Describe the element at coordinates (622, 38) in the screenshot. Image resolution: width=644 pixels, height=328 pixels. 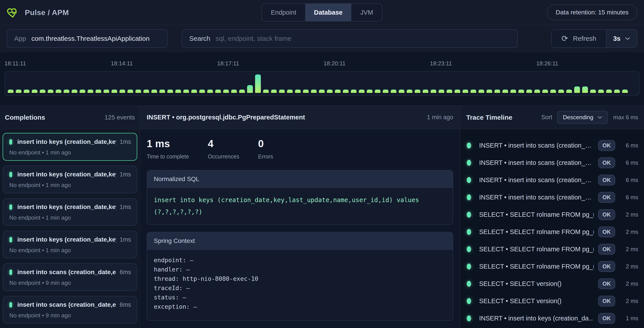
I see `refresh-interval-dropdown: 3s` at that location.